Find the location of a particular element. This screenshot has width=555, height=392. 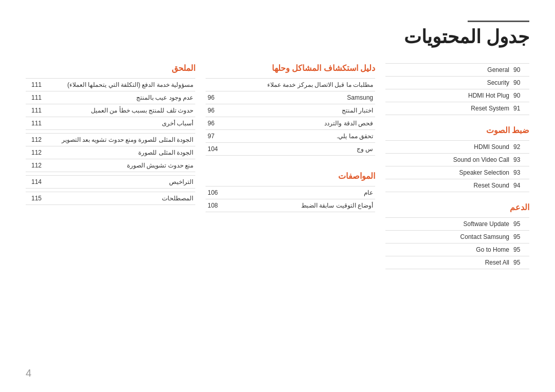

table-row: مسؤولية خدمة الدفع (التكلفة التي يتحملها… is located at coordinates (110, 85).